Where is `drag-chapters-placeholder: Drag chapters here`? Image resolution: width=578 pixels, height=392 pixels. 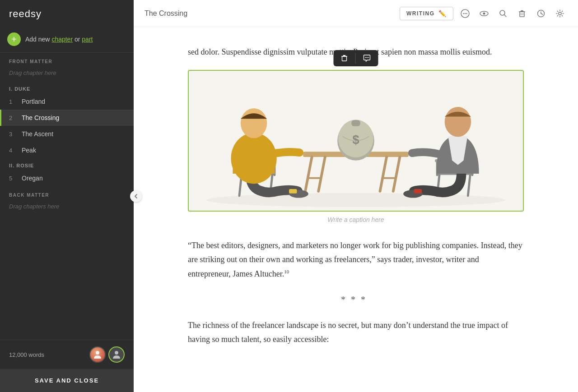 drag-chapters-placeholder: Drag chapters here is located at coordinates (67, 208).